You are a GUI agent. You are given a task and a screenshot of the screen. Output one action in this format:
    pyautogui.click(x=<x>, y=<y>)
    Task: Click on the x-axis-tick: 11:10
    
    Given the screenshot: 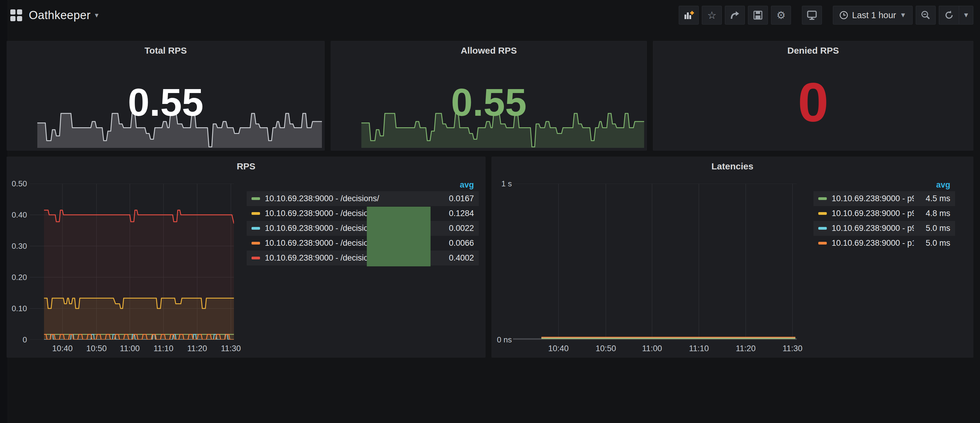 What is the action you would take?
    pyautogui.click(x=699, y=349)
    